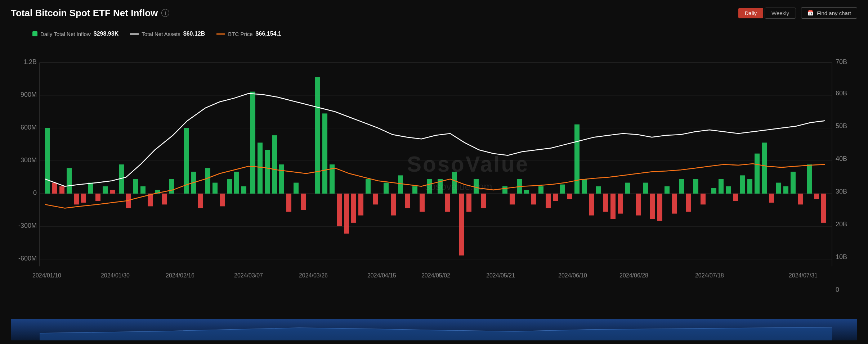  Describe the element at coordinates (30, 62) in the screenshot. I see `svg-text: 1.2B` at that location.